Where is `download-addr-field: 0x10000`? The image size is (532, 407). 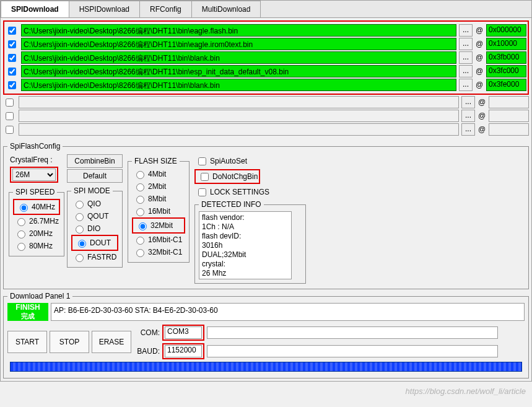 download-addr-field: 0x10000 is located at coordinates (507, 44).